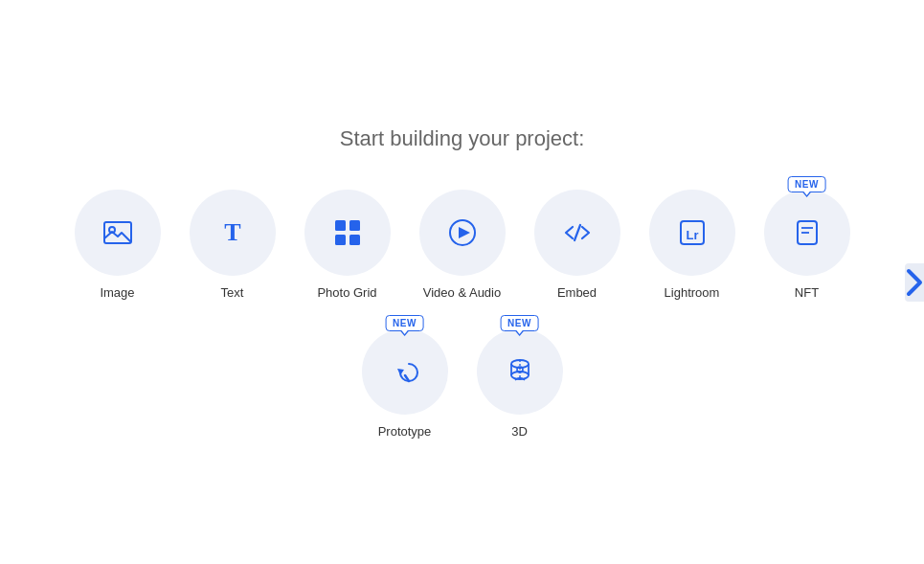 The image size is (924, 564). What do you see at coordinates (692, 245) in the screenshot?
I see `item-lightroom: Lr Lightroom` at bounding box center [692, 245].